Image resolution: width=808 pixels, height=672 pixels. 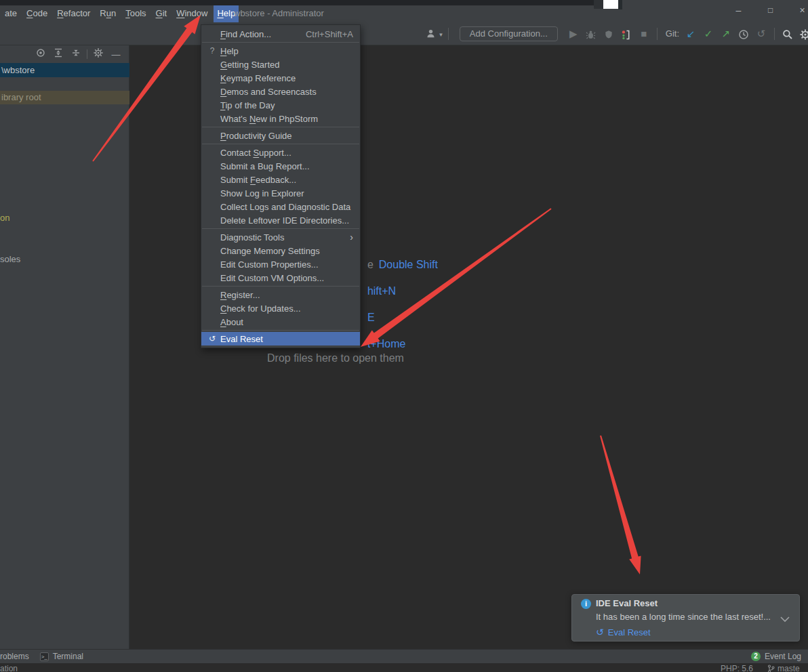 I want to click on menu-item-change-memory-settings: Change Memory Settings, so click(x=281, y=251).